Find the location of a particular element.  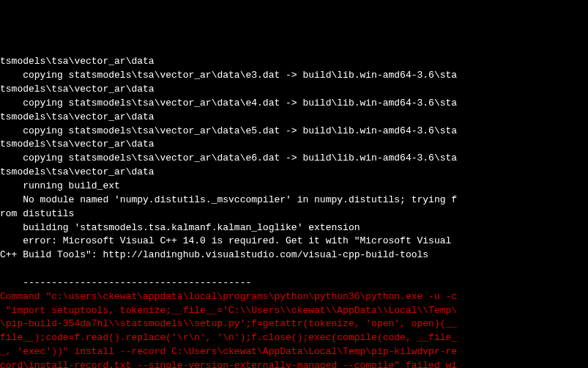

terminal-line: "import setuptools, tokenize;__file__='C… is located at coordinates (294, 311).